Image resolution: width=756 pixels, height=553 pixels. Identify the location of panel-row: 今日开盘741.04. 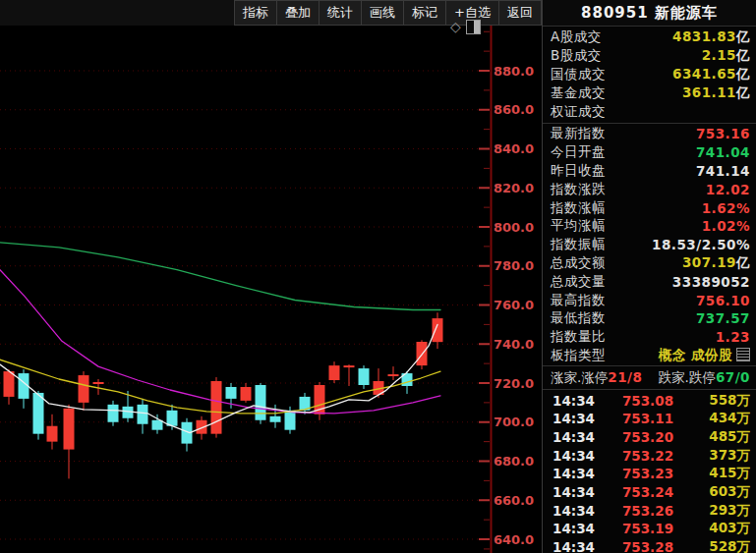
(649, 153).